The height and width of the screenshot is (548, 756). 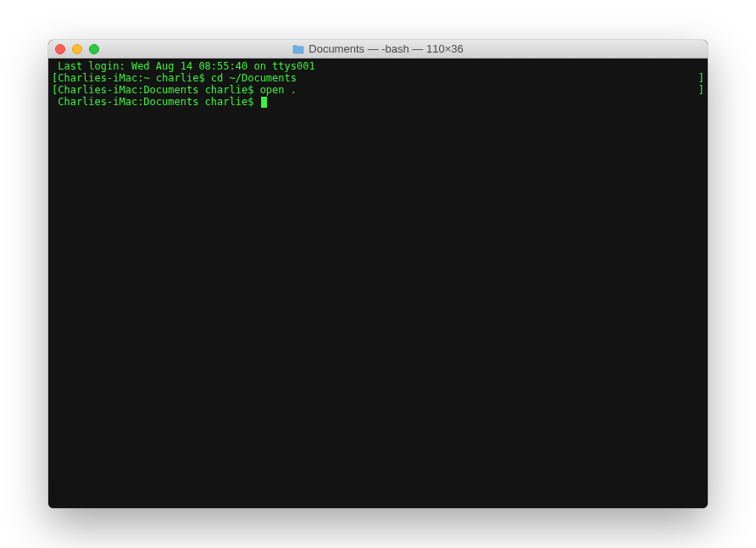 What do you see at coordinates (175, 78) in the screenshot?
I see `terminal-text: [Charlies-iMac:~ charlie$ cd ~/Documents` at bounding box center [175, 78].